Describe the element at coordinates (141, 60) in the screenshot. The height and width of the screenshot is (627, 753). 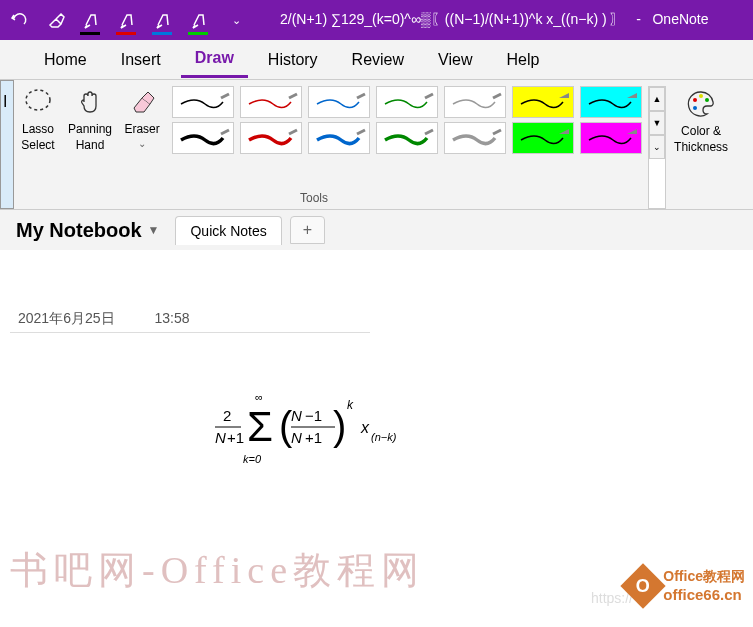
I see `tab-insert: Insert` at that location.